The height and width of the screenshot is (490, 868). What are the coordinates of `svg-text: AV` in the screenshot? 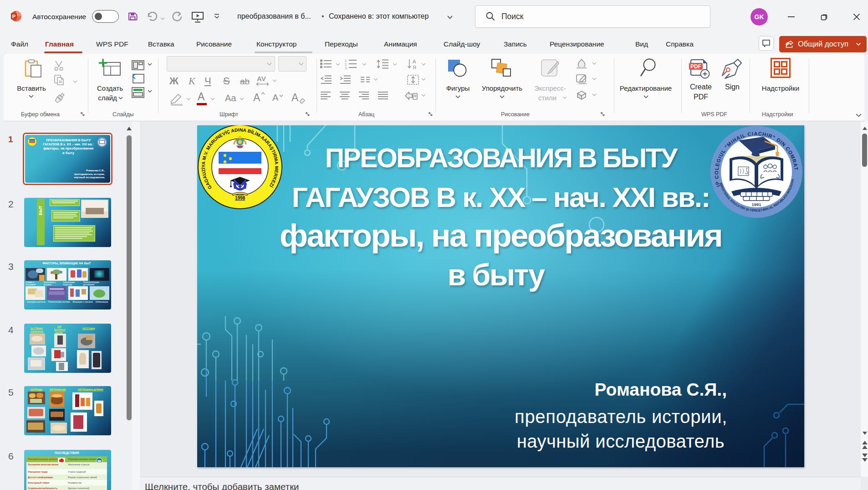 It's located at (261, 78).